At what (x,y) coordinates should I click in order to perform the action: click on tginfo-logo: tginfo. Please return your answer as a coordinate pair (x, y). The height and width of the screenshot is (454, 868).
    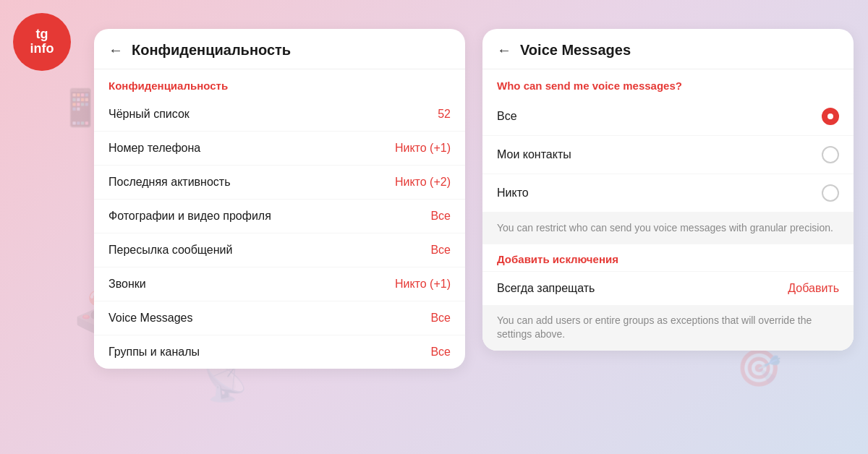
    Looking at the image, I should click on (42, 42).